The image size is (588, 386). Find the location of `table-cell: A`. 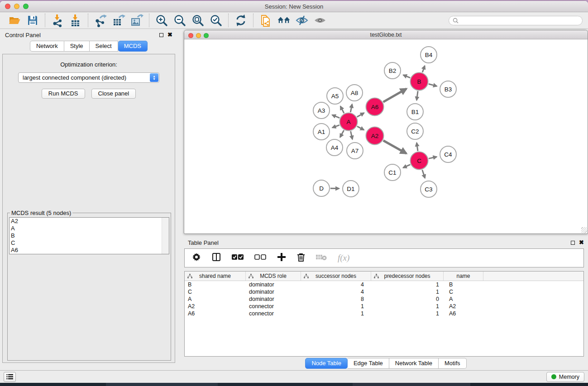

table-cell: A is located at coordinates (215, 299).